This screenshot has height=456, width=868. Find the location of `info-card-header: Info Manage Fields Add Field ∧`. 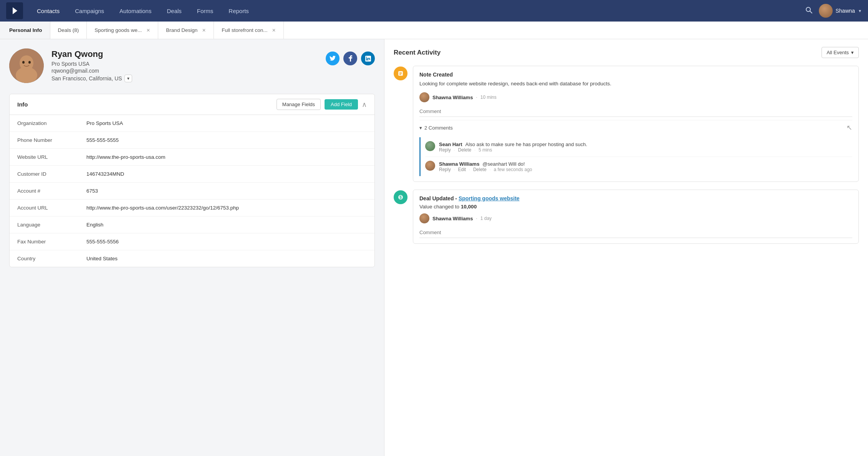

info-card-header: Info Manage Fields Add Field ∧ is located at coordinates (192, 105).